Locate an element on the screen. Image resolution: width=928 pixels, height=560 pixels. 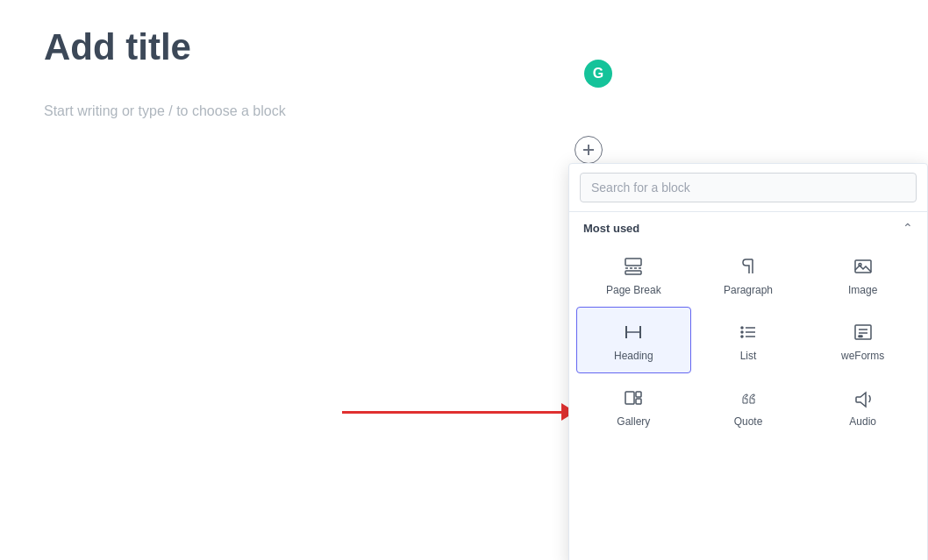
block-item-quote: Quote is located at coordinates (749, 406).